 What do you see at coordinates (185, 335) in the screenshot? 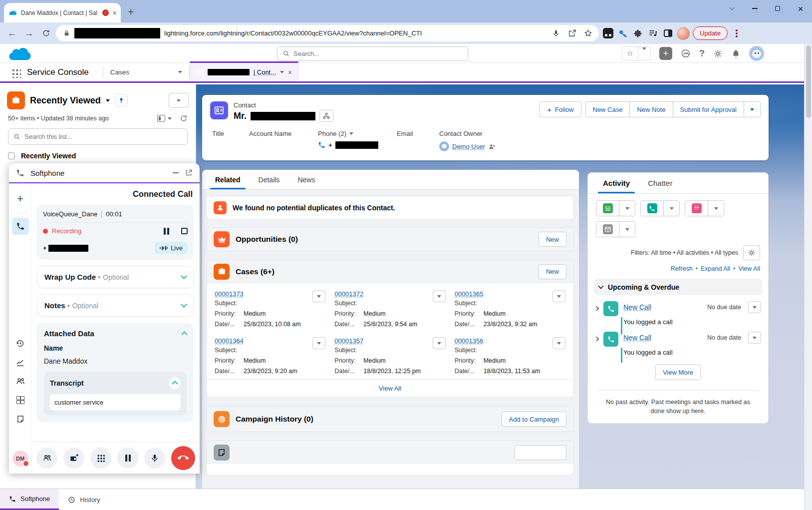
I see `collapse-attached-icon` at bounding box center [185, 335].